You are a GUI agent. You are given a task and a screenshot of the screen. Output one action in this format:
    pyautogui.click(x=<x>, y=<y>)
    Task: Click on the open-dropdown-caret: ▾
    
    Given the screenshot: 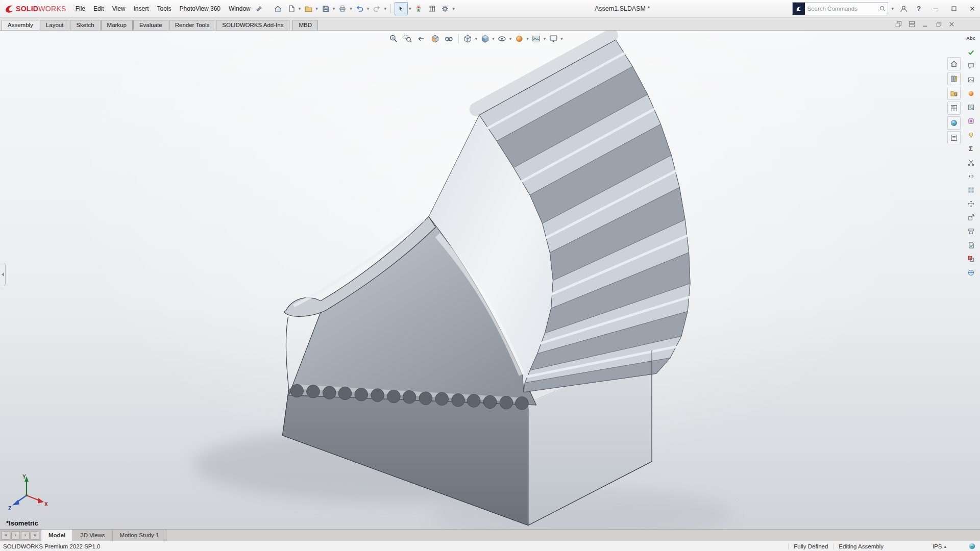 What is the action you would take?
    pyautogui.click(x=316, y=9)
    